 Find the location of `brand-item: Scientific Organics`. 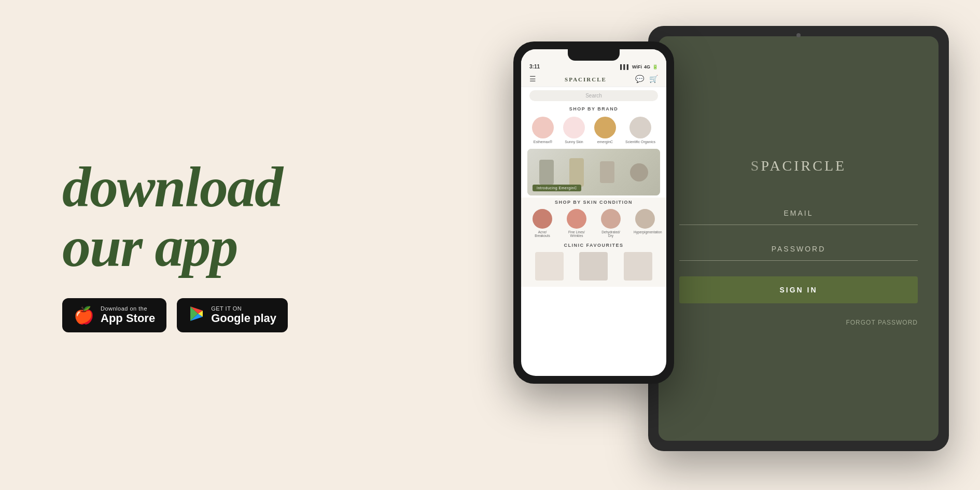

brand-item: Scientific Organics is located at coordinates (640, 130).